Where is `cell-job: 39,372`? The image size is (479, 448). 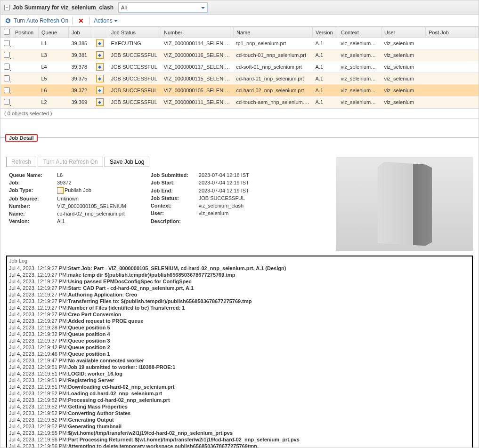
cell-job: 39,372 is located at coordinates (81, 90).